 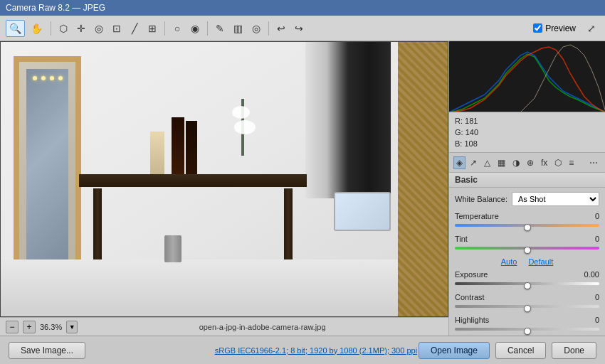 I want to click on preview-label: Preview, so click(x=561, y=28).